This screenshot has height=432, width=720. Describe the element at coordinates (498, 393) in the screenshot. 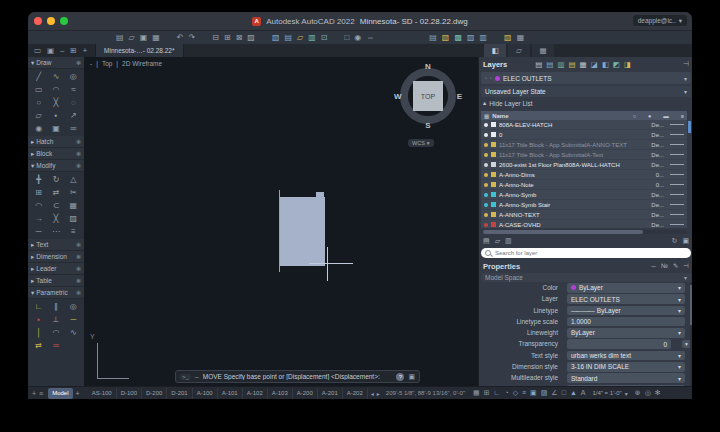

I see `ortho-mode-icon: ∟` at that location.